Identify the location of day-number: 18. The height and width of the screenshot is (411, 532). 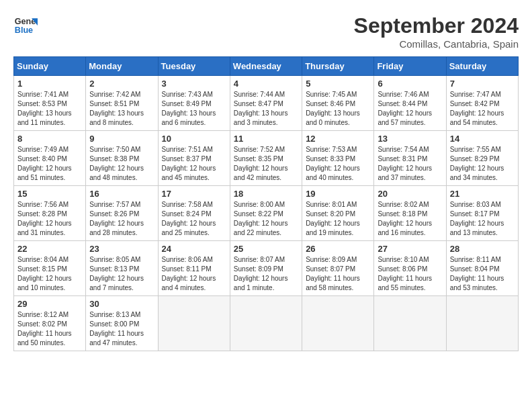
(266, 193).